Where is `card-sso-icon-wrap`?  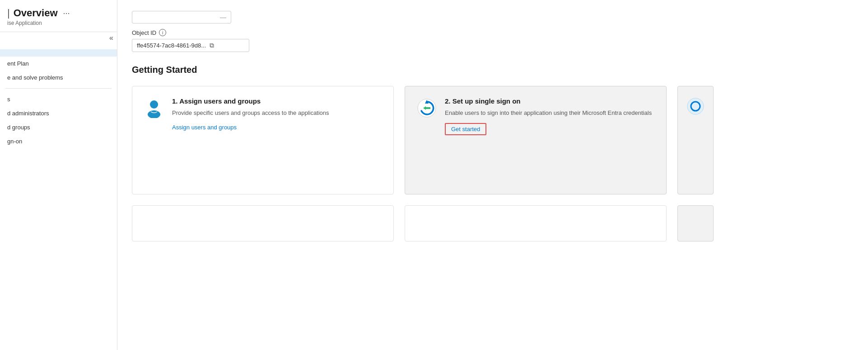 card-sso-icon-wrap is located at coordinates (427, 108).